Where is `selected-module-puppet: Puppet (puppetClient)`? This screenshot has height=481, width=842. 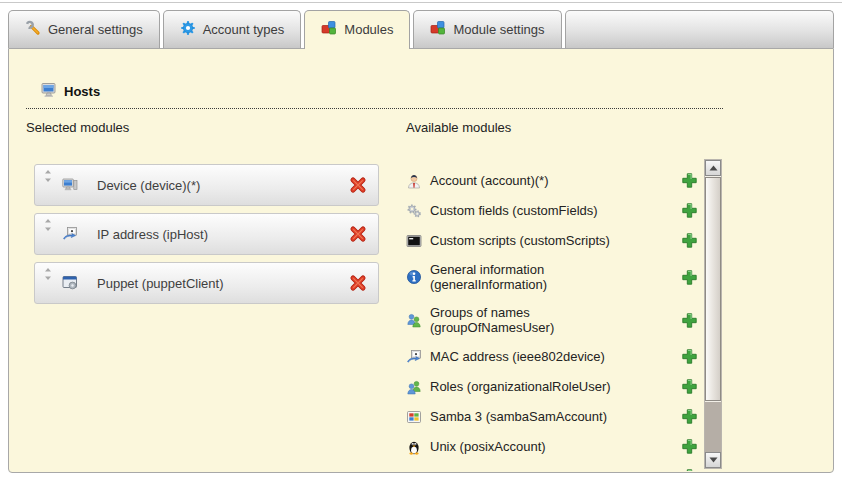
selected-module-puppet: Puppet (puppetClient) is located at coordinates (206, 283).